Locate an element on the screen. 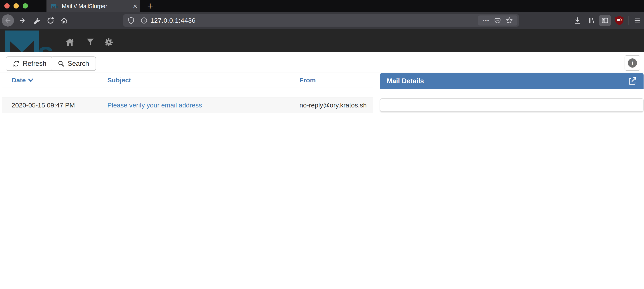 The image size is (644, 289). empty-spacer-row is located at coordinates (188, 92).